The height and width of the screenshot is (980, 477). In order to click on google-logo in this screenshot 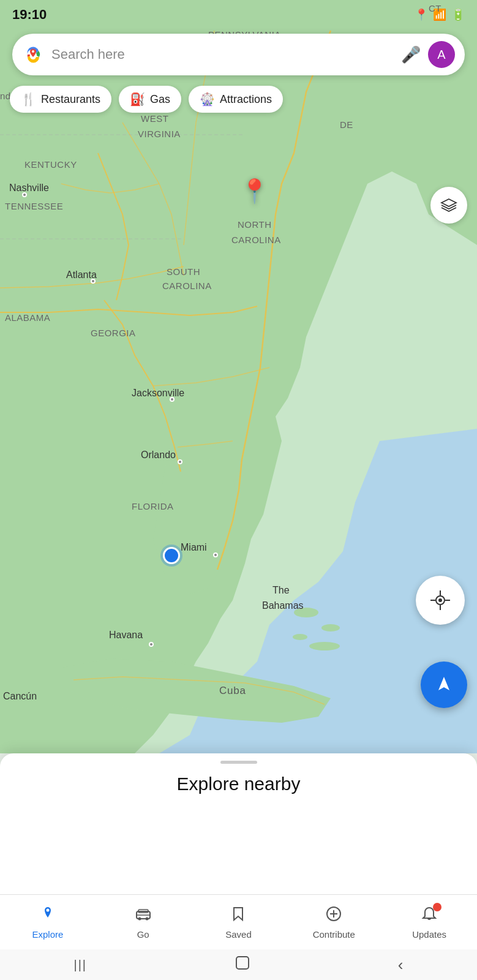, I will do `click(33, 55)`.